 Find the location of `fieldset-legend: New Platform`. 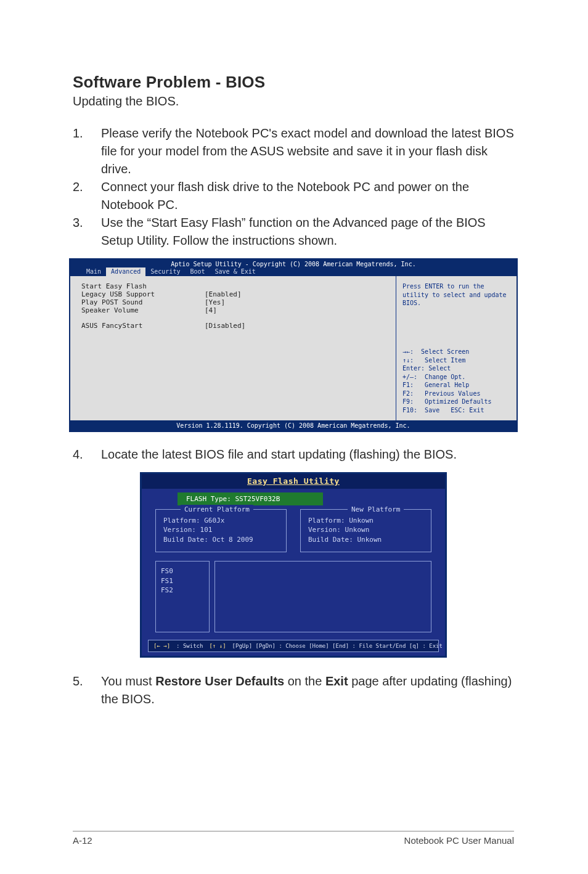

fieldset-legend: New Platform is located at coordinates (376, 509).